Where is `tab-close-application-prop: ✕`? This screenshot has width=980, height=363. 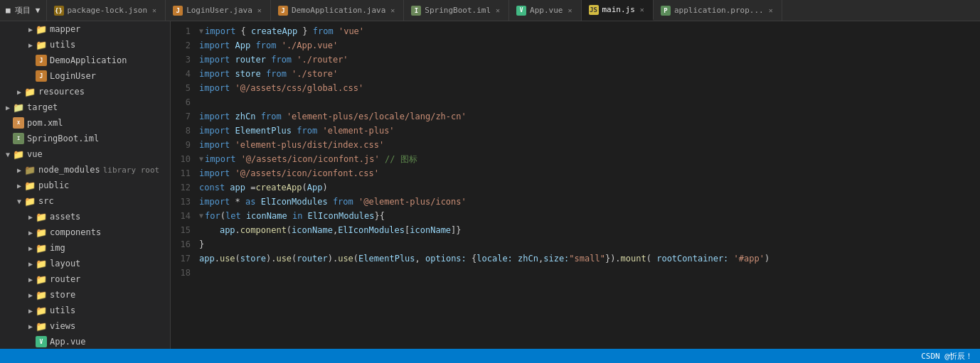
tab-close-application-prop: ✕ is located at coordinates (771, 10).